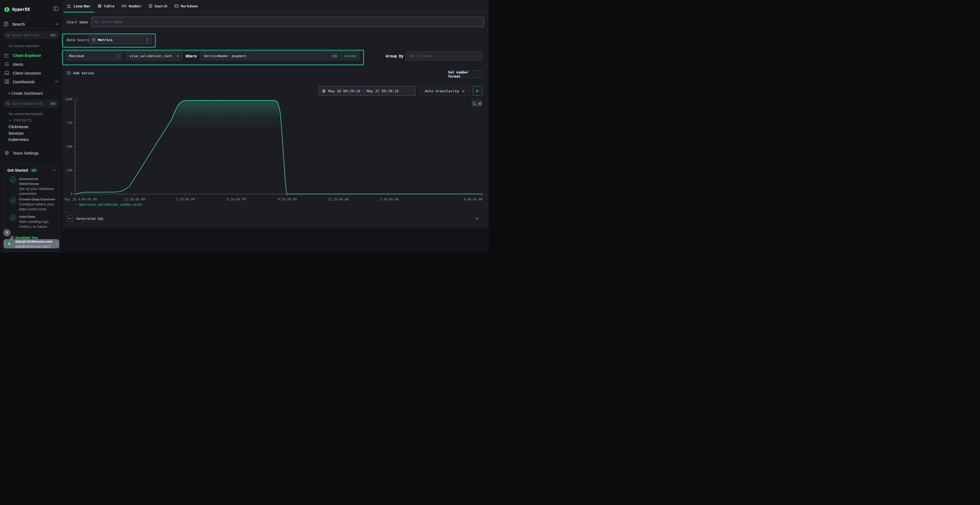  I want to click on shortcut-badge: ⌘K, so click(53, 35).